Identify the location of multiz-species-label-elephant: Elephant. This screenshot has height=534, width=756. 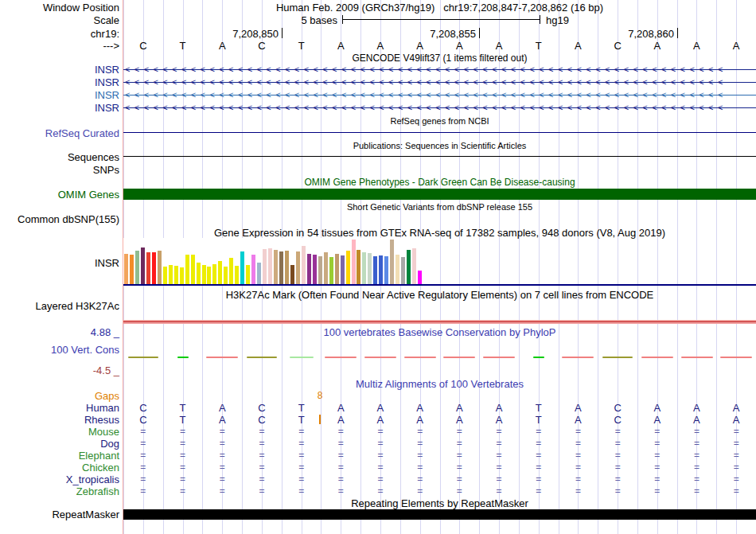
(99, 455).